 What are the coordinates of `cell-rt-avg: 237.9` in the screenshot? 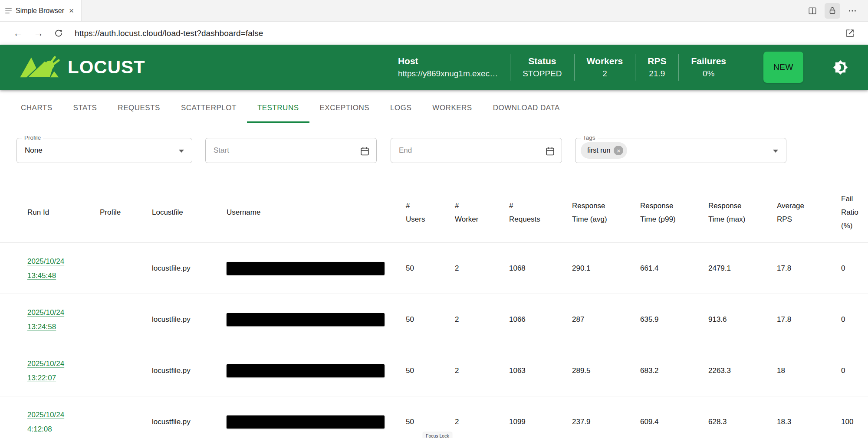 It's located at (606, 422).